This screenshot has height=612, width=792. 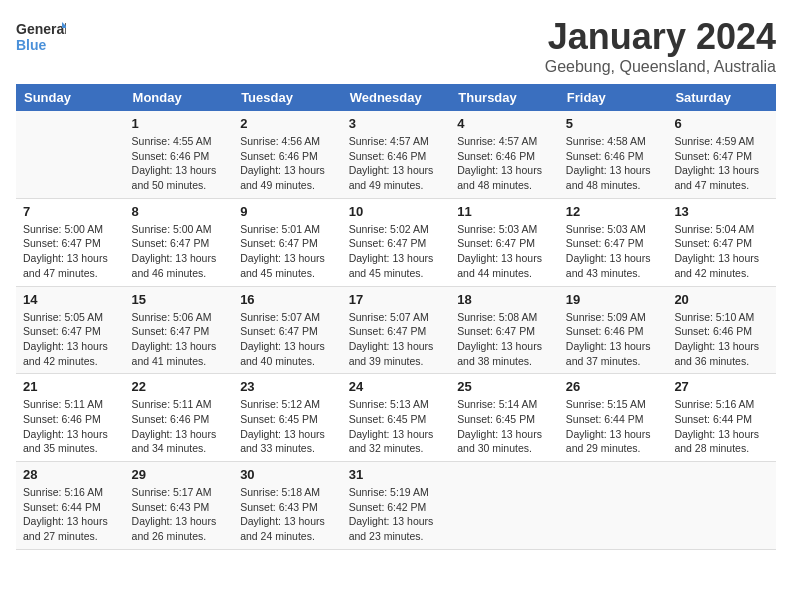 I want to click on title-block: January 2024 Geebung, Queensland, Austra…, so click(x=660, y=46).